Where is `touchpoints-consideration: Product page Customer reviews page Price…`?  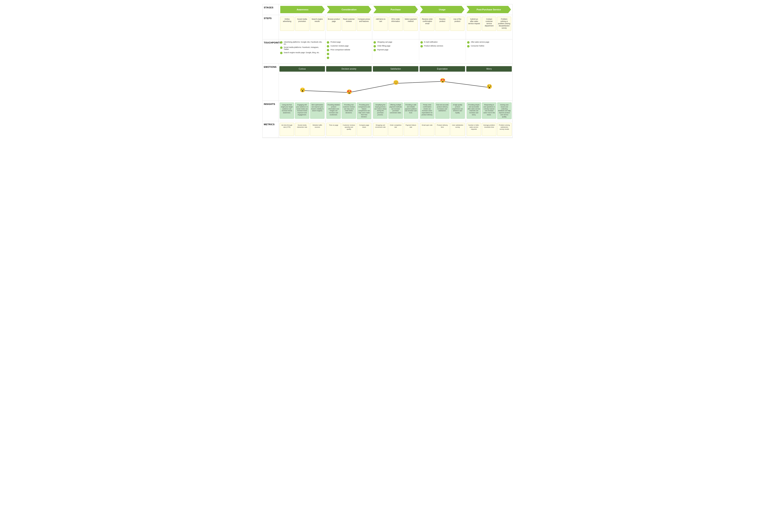 touchpoints-consideration: Product page Customer reviews page Price… is located at coordinates (349, 50).